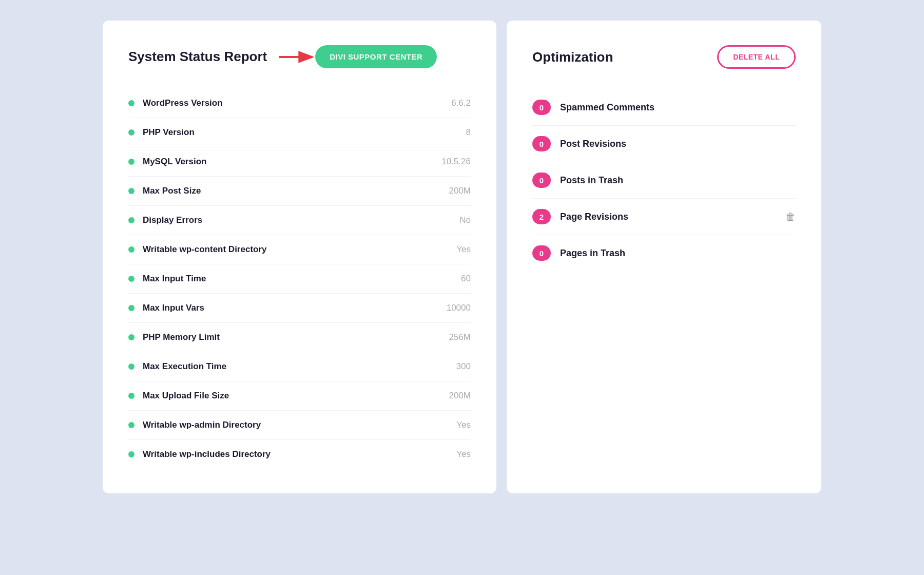  What do you see at coordinates (664, 108) in the screenshot?
I see `optimization-item: 0Spammed Comments` at bounding box center [664, 108].